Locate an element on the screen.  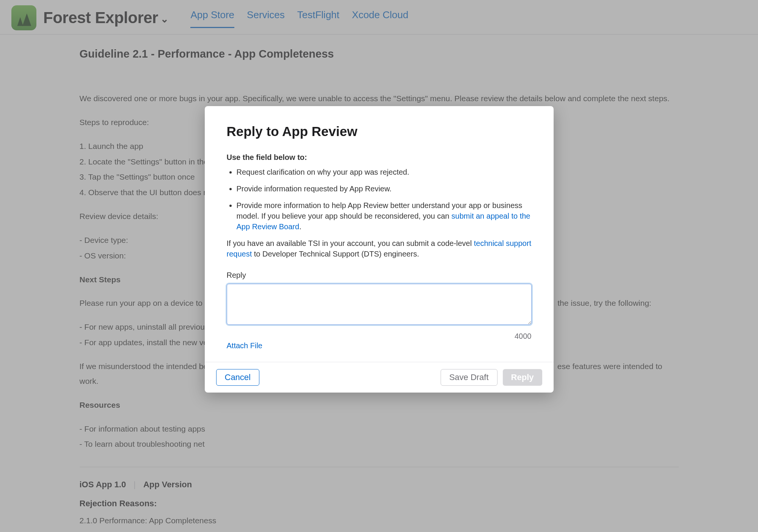
cancel-button: Cancel is located at coordinates (238, 377).